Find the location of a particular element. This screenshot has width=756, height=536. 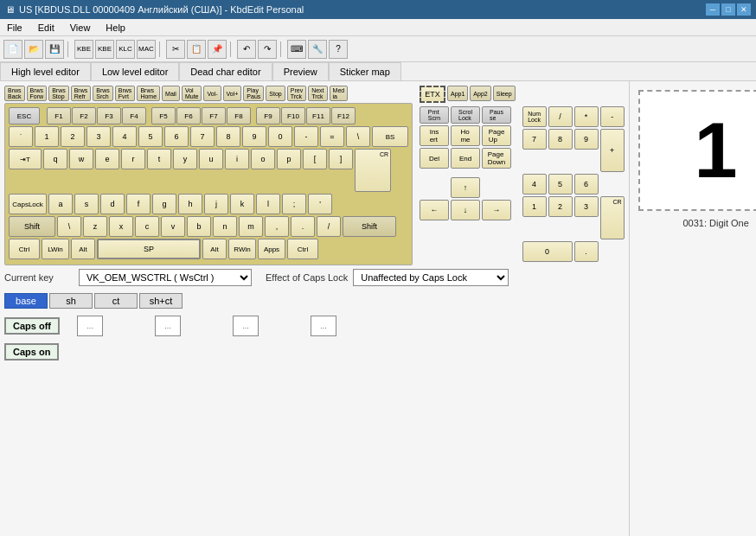

key-l: l is located at coordinates (268, 204).